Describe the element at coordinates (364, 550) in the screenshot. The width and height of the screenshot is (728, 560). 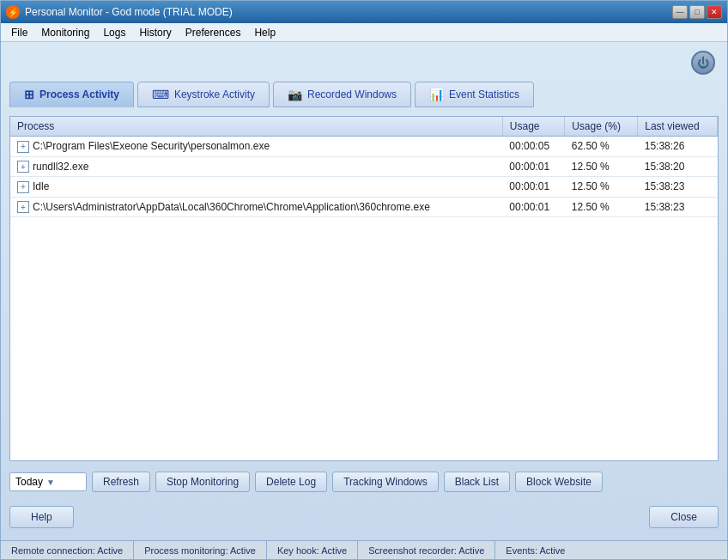
I see `status-bar: Remote connection: Active Process monito…` at that location.